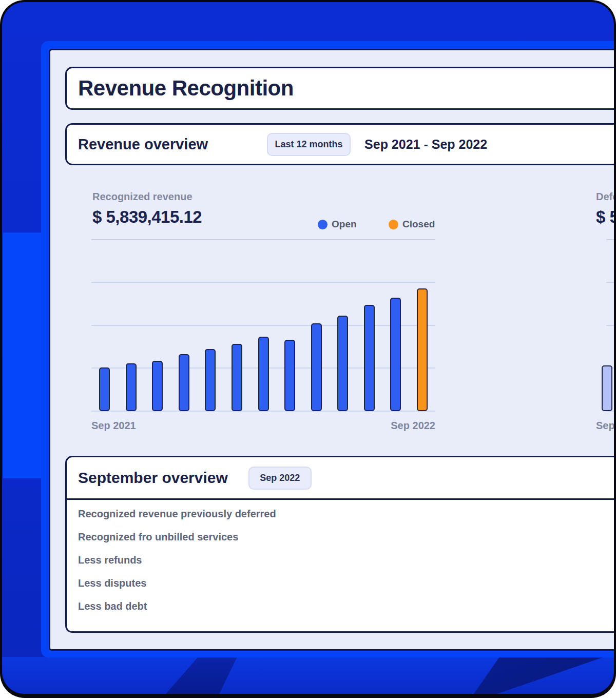 Image resolution: width=616 pixels, height=698 pixels. What do you see at coordinates (337, 224) in the screenshot?
I see `legend-item-open: Open` at bounding box center [337, 224].